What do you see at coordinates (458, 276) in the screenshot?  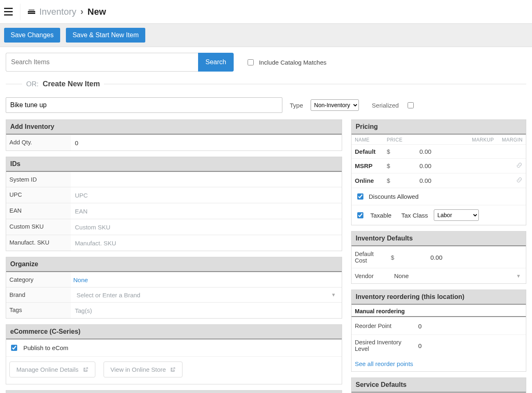 I see `vendor-select: None ▼` at bounding box center [458, 276].